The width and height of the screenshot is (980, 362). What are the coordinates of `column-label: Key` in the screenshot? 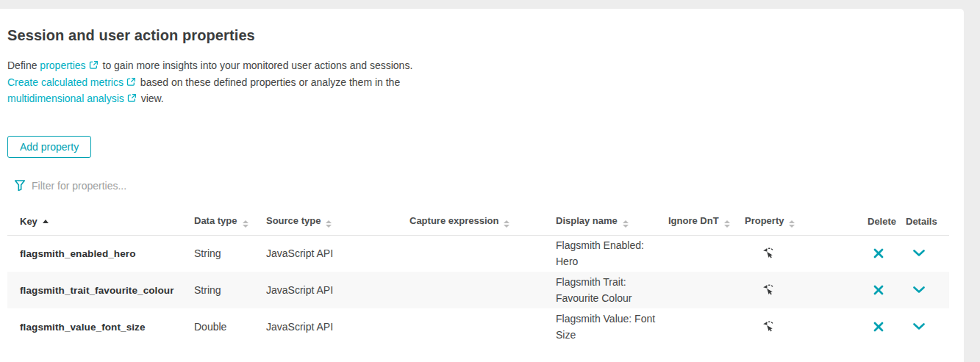 It's located at (29, 222).